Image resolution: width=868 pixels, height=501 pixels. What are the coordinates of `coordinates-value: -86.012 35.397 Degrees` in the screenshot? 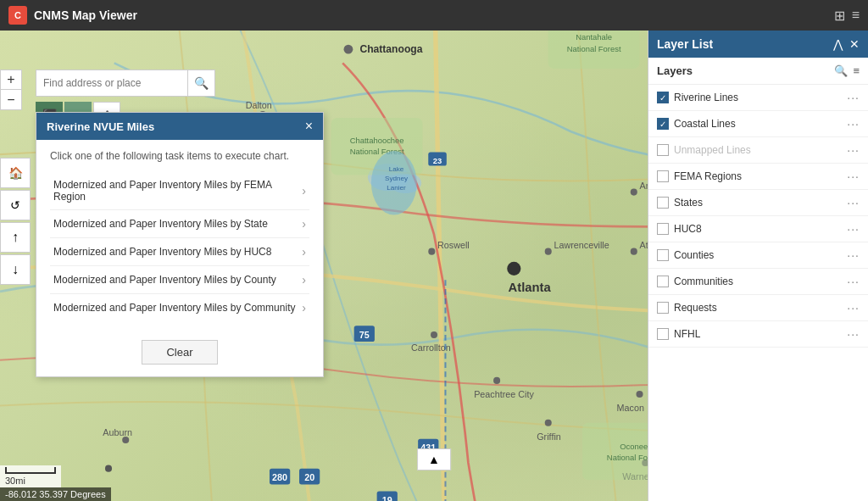 It's located at (56, 494).